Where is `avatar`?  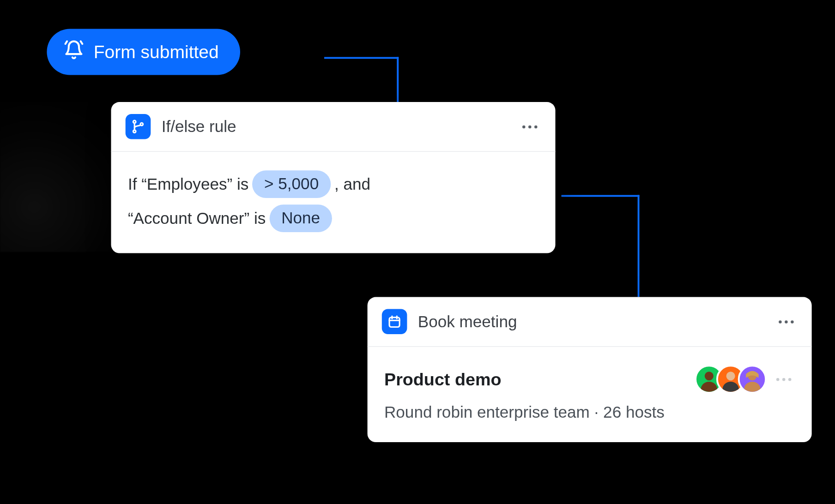
avatar is located at coordinates (752, 379).